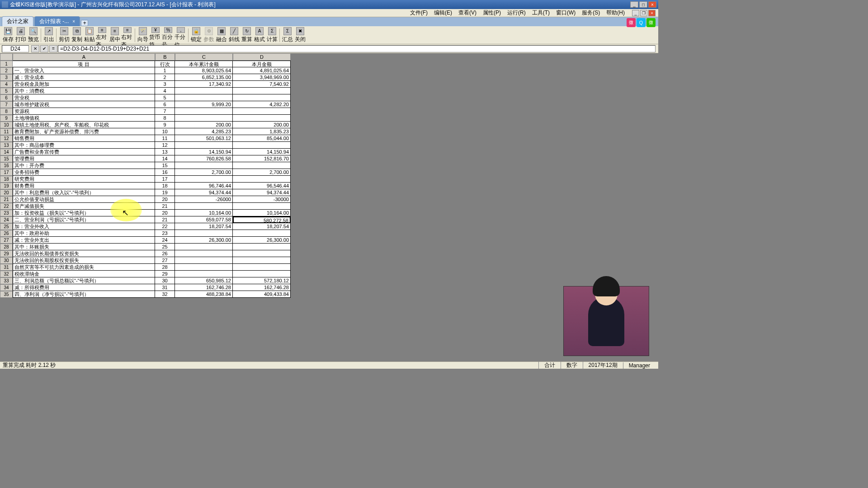  Describe the element at coordinates (165, 165) in the screenshot. I see `cell-line: 15` at that location.